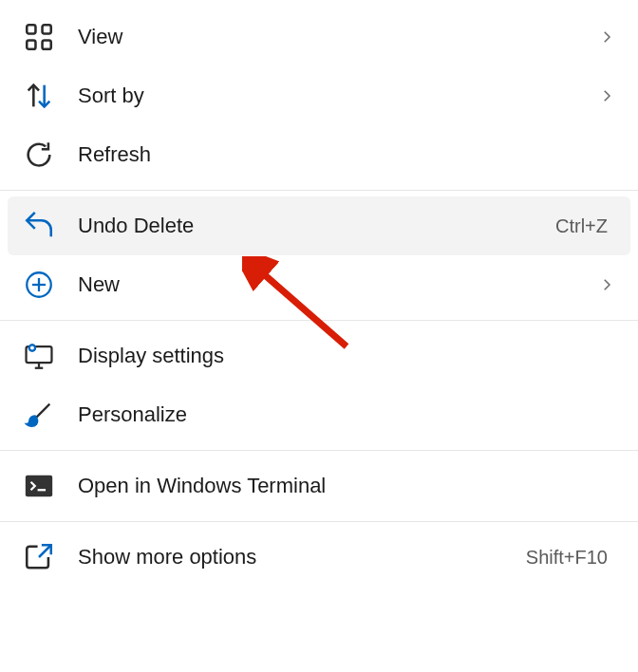 The height and width of the screenshot is (672, 638). I want to click on menu-item-display-settings: Display settings, so click(319, 356).